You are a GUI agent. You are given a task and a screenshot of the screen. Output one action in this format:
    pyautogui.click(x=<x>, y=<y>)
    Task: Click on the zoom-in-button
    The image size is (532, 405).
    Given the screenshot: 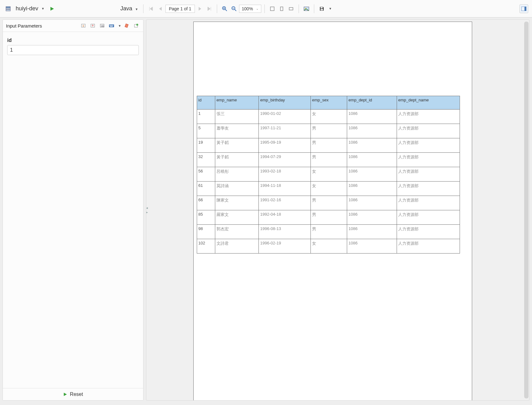 What is the action you would take?
    pyautogui.click(x=225, y=9)
    